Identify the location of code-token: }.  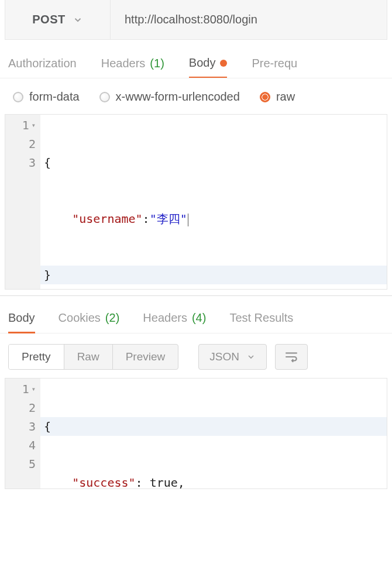
(47, 275).